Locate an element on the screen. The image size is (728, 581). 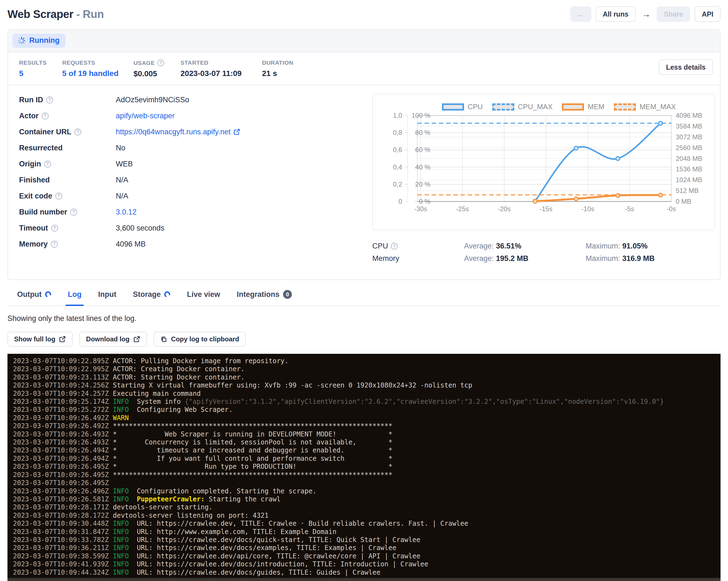
show-full-log-button: Show full log is located at coordinates (40, 339).